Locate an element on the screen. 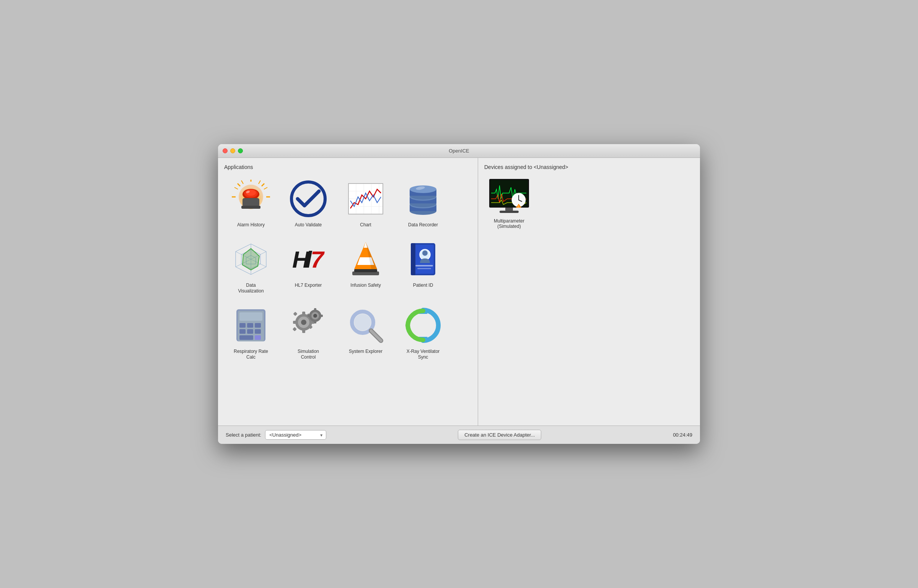  patient-select-label: Select a patient: is located at coordinates (243, 435).